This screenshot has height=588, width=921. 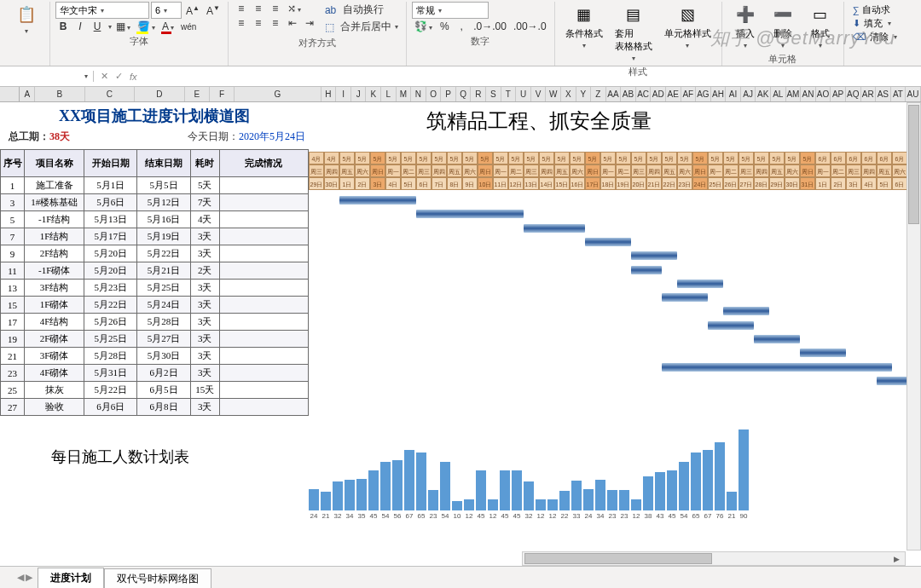 What do you see at coordinates (278, 94) in the screenshot?
I see `column-header: G` at bounding box center [278, 94].